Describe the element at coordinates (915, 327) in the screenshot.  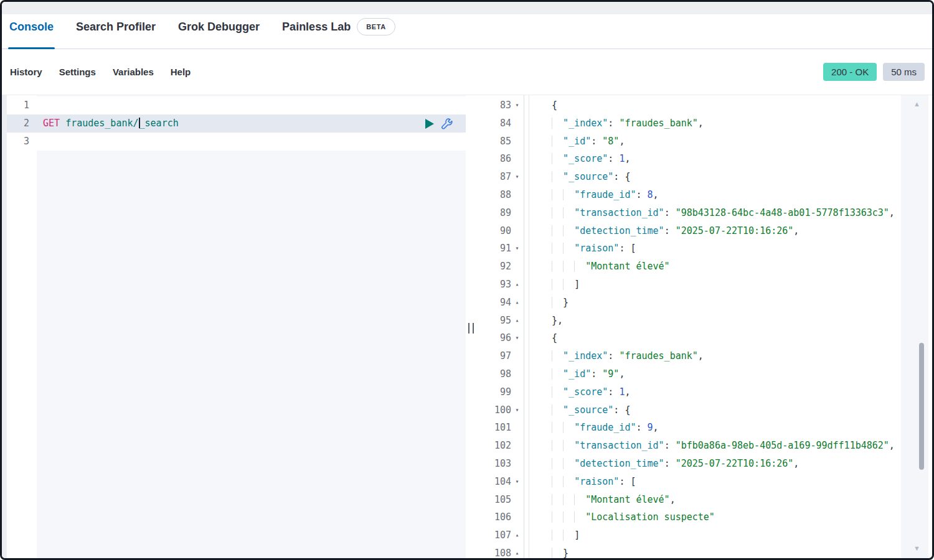
I see `scrollbar-track` at that location.